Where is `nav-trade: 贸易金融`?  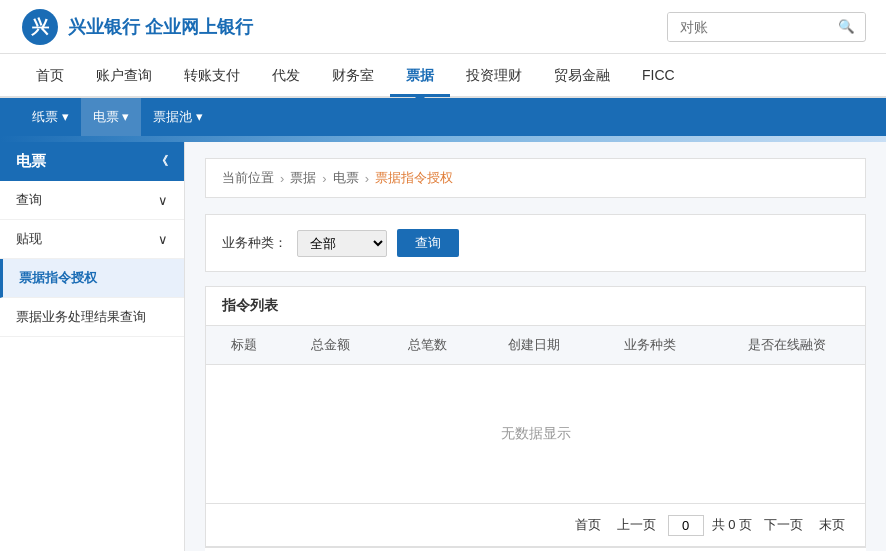 nav-trade: 贸易金融 is located at coordinates (582, 75).